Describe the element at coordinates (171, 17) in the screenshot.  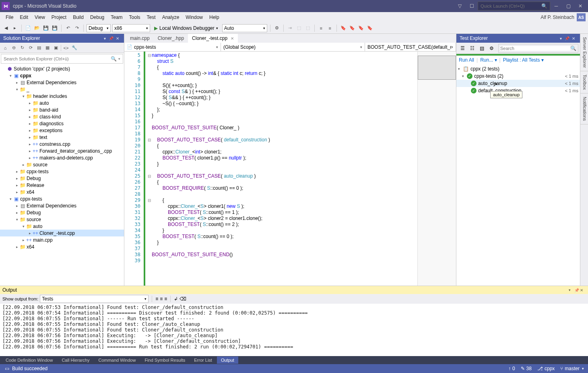
I see `menu-analyze: Analyze` at that location.